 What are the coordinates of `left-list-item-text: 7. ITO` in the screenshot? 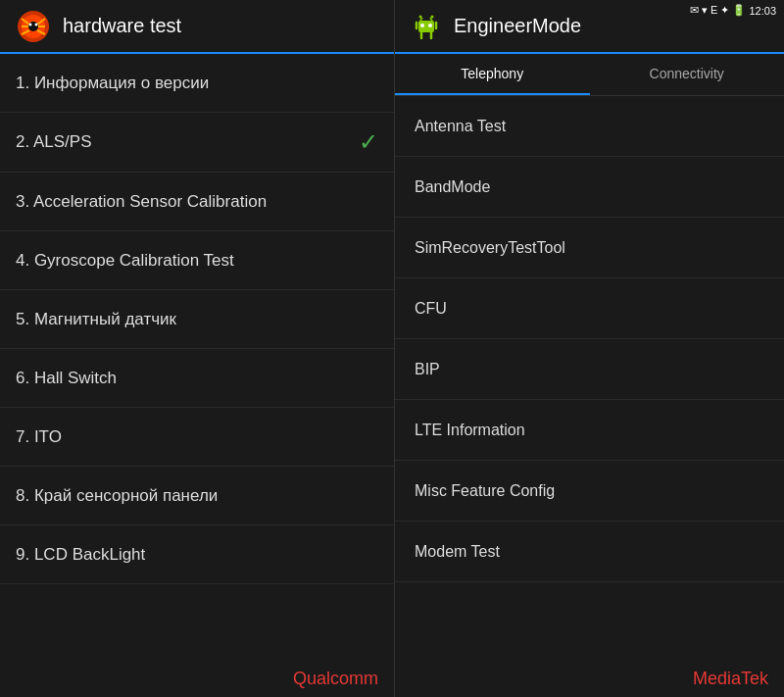 It's located at (39, 437).